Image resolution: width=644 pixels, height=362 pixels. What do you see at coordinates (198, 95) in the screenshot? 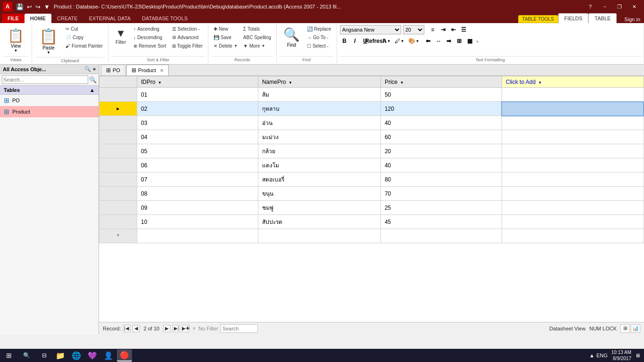
I see `cell-idpro-01: 01` at bounding box center [198, 95].